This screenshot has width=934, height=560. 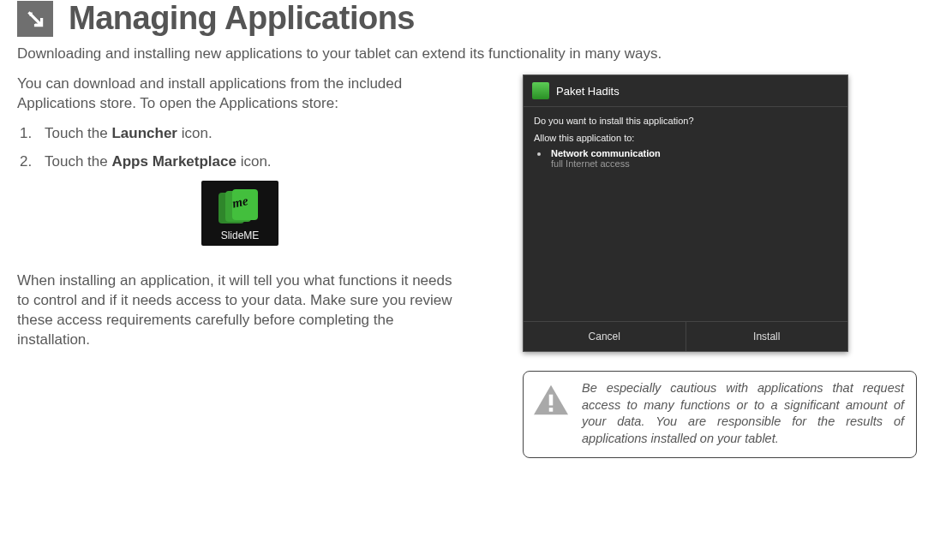 I want to click on review-perms-text: When installing an application, it will …, so click(x=240, y=311).